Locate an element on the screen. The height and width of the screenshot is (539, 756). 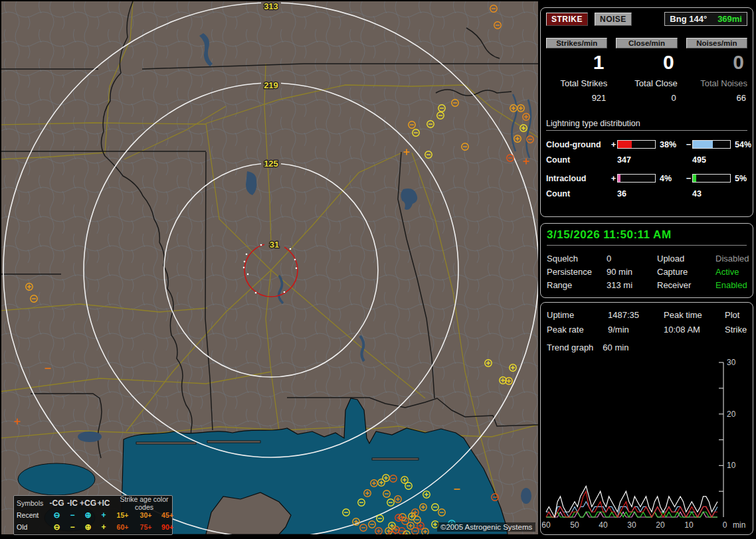
strike-button: STRIKE is located at coordinates (567, 19).